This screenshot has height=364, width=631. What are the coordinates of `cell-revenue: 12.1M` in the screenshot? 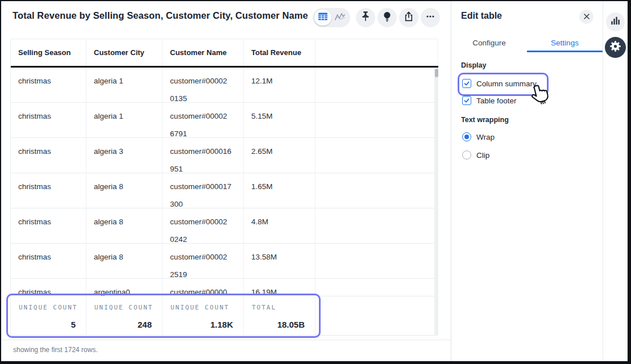 It's located at (280, 85).